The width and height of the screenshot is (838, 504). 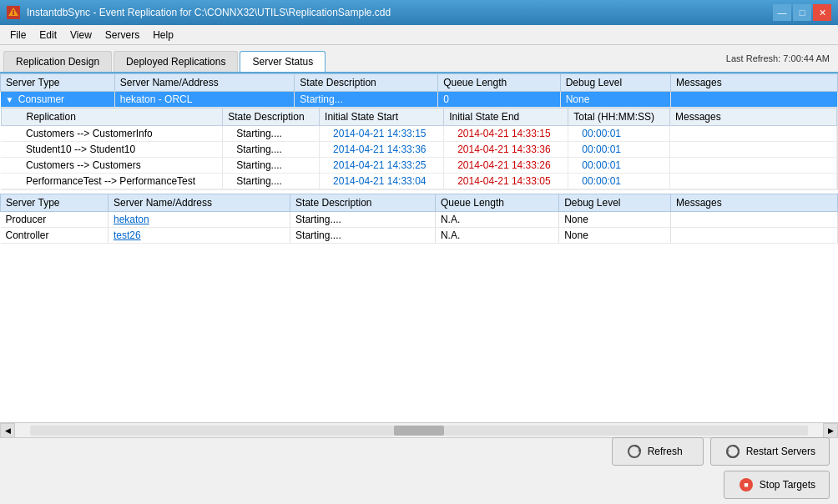 What do you see at coordinates (619, 134) in the screenshot?
I see `sub-total-0: 00:00:01` at bounding box center [619, 134].